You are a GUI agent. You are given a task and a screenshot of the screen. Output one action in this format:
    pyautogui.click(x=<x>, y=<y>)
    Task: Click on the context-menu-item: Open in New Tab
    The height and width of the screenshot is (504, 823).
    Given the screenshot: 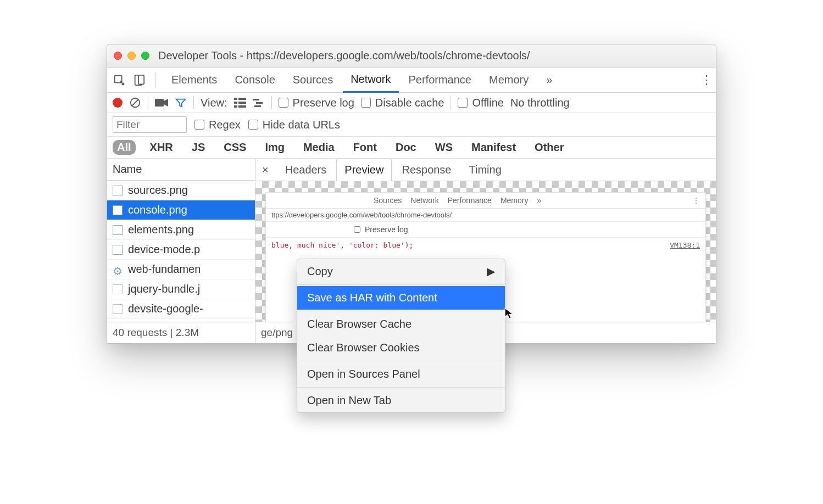 What is the action you would take?
    pyautogui.click(x=401, y=401)
    